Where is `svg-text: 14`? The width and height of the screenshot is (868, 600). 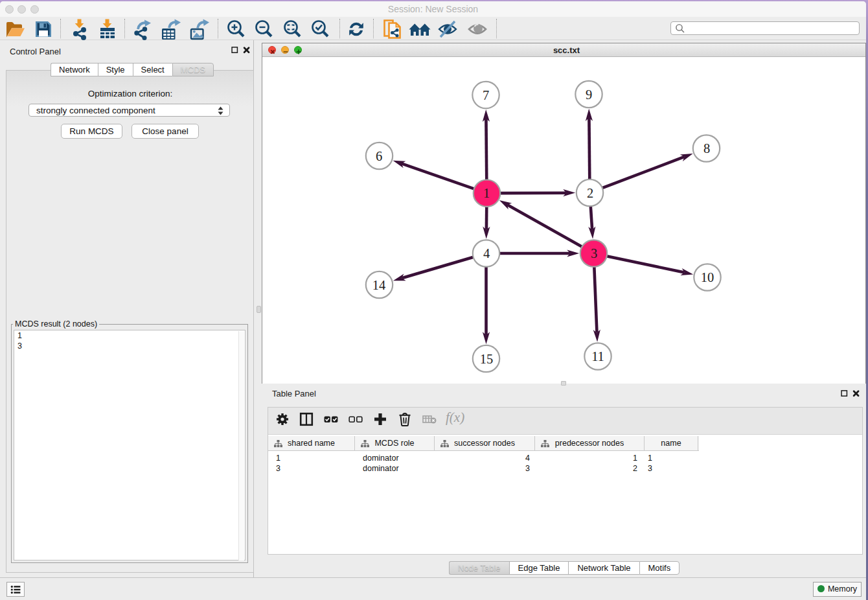
svg-text: 14 is located at coordinates (380, 285).